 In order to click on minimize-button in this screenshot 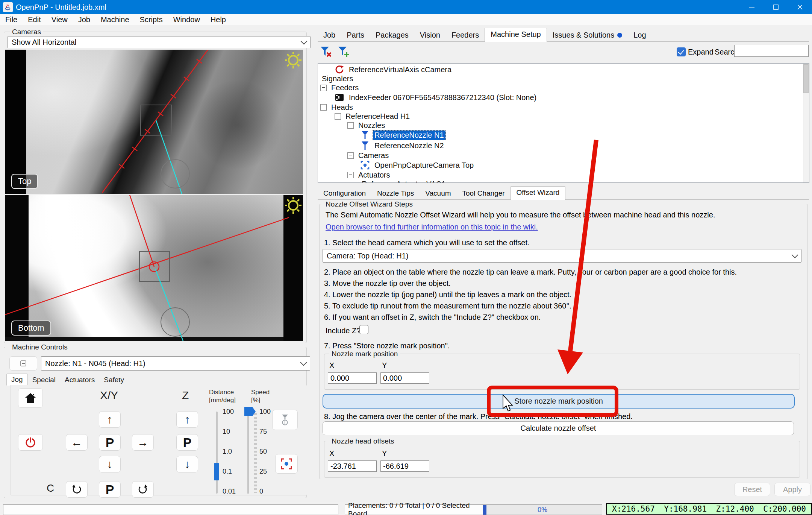, I will do `click(752, 7)`.